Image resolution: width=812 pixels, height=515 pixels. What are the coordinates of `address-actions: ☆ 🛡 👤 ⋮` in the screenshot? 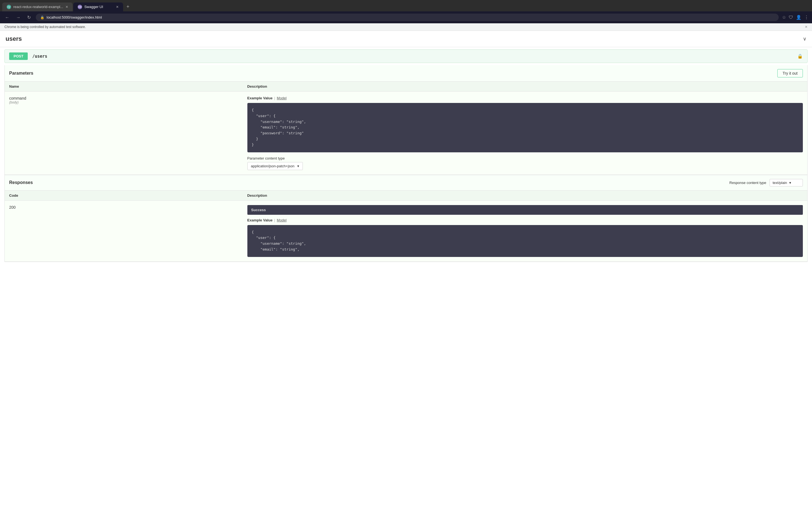 It's located at (795, 18).